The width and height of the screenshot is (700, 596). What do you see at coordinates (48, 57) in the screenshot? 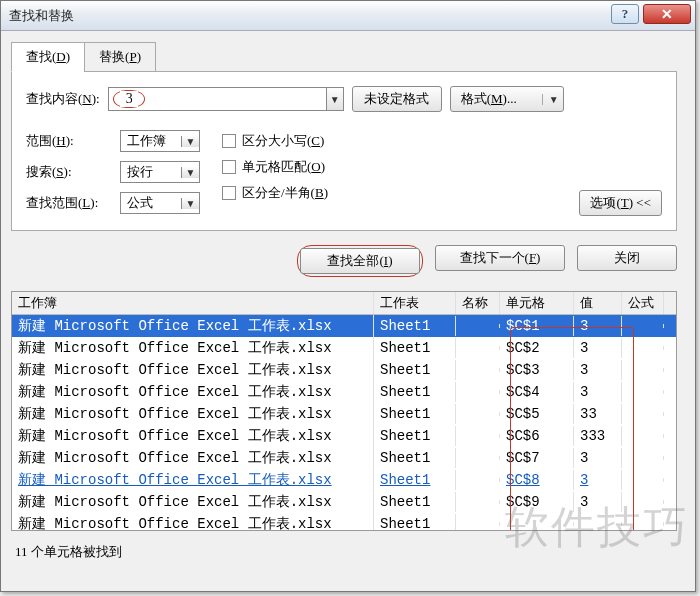
I see `tab-find: 查找(D)` at bounding box center [48, 57].